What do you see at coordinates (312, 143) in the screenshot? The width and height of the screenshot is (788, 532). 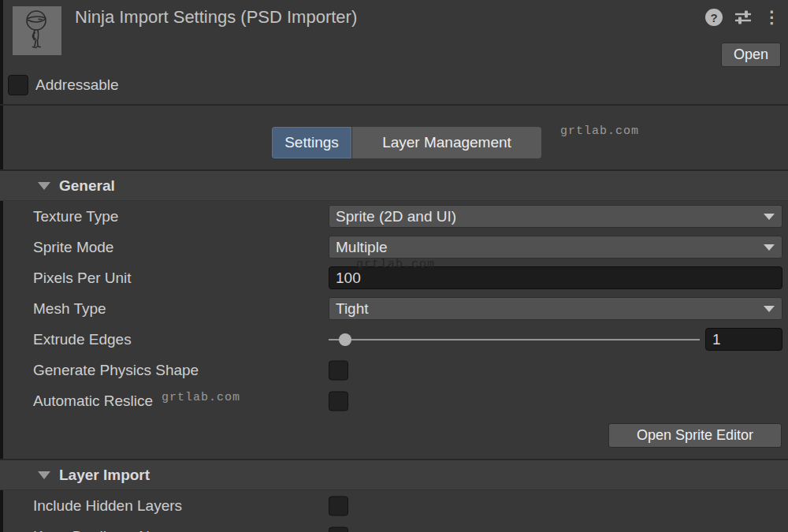 I see `tab-settings: Settings` at bounding box center [312, 143].